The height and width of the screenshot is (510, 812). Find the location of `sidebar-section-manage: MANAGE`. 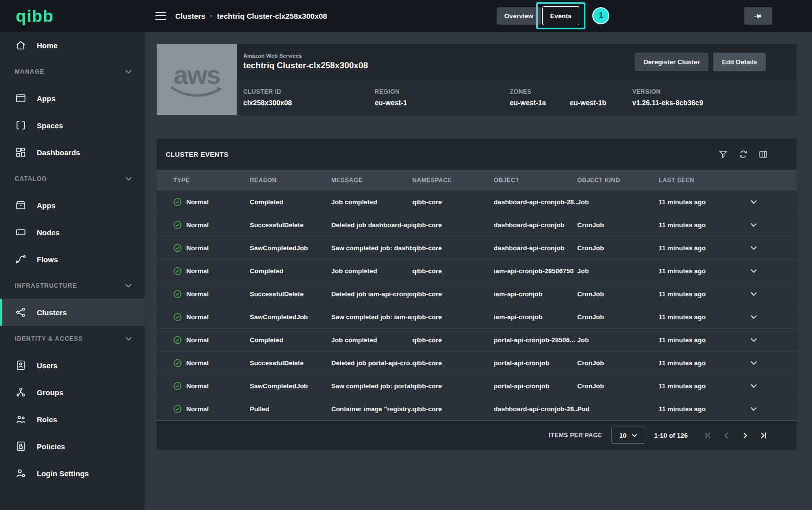

sidebar-section-manage: MANAGE is located at coordinates (72, 72).